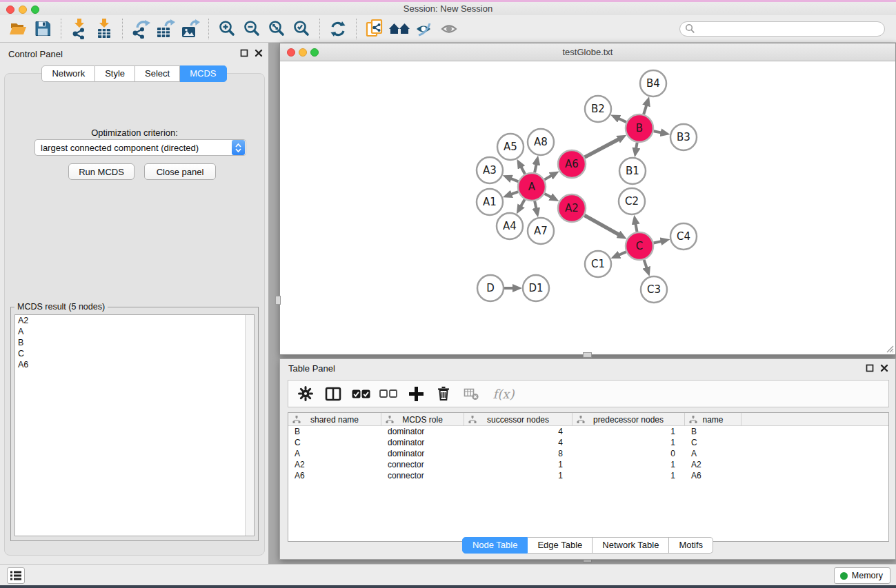 This screenshot has width=896, height=588. Describe the element at coordinates (424, 29) in the screenshot. I see `hide-graphics-details-button` at that location.